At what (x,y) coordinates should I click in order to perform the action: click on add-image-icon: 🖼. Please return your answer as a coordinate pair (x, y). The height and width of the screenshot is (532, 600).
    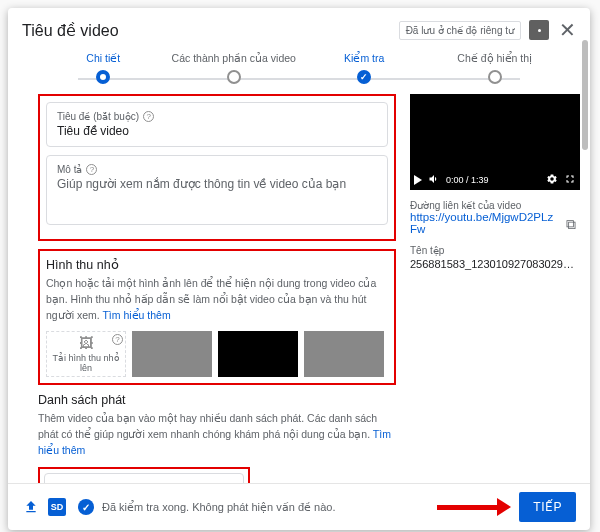
    Looking at the image, I should click on (86, 343).